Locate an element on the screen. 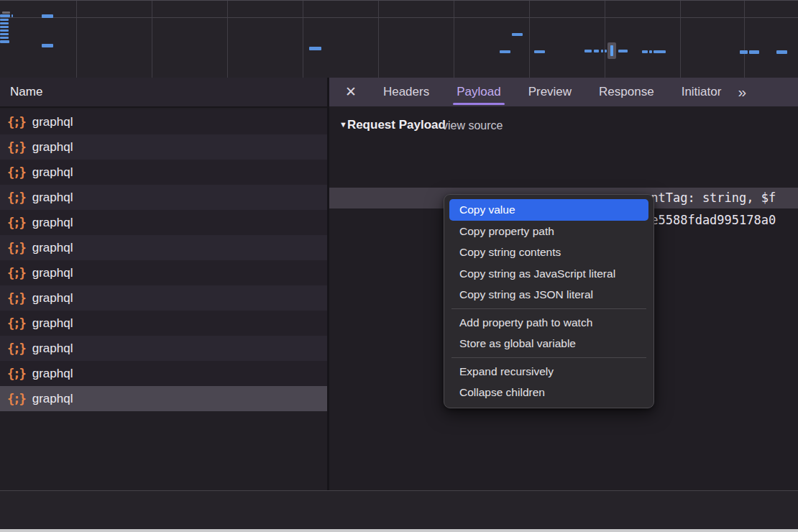  menu-item-copy-string-as-javascript-literal: Copy string as JavaScript literal is located at coordinates (549, 274).